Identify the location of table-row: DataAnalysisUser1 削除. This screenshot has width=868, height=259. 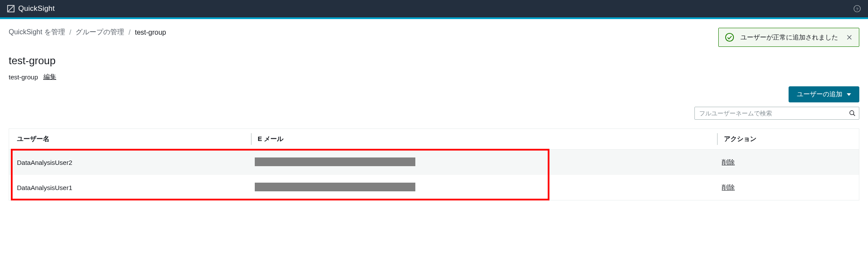
(434, 187).